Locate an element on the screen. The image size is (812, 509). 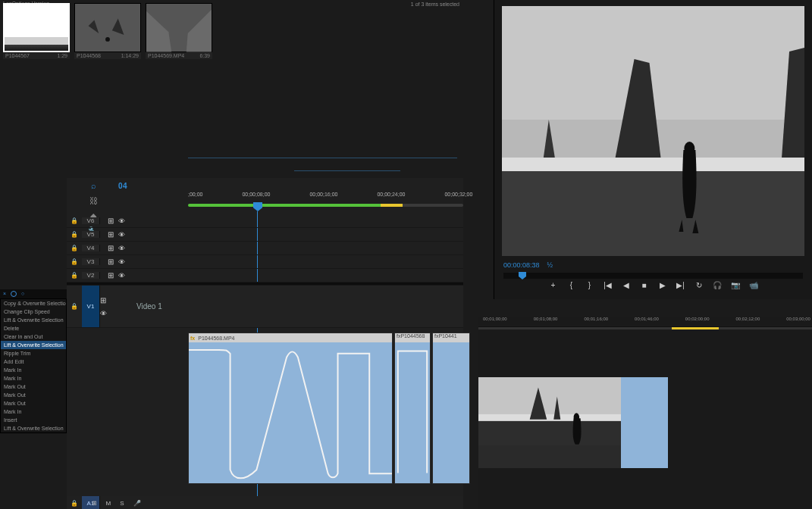
link-icon: ⛓ is located at coordinates (93, 202).